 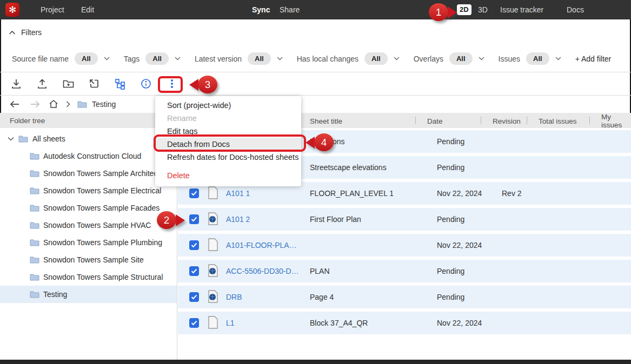 What do you see at coordinates (89, 260) in the screenshot?
I see `tree-item-folder: Snowdon Towers Sample Site` at bounding box center [89, 260].